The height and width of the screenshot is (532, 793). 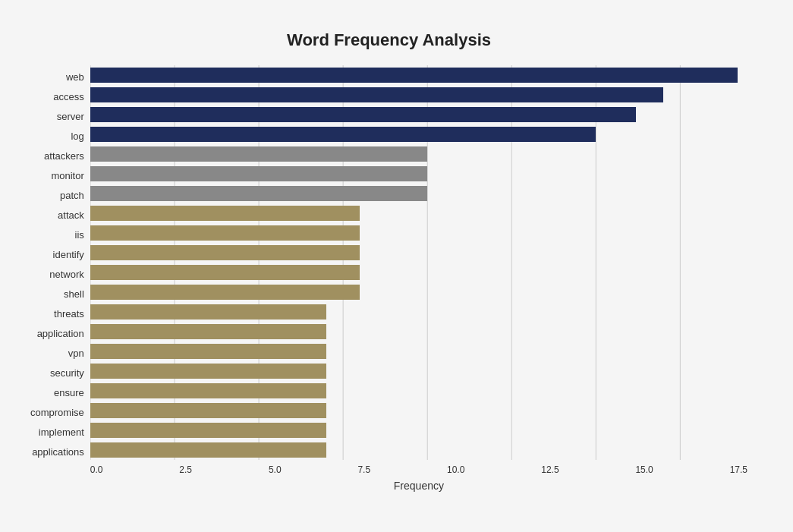 What do you see at coordinates (67, 274) in the screenshot?
I see `y-label: network` at bounding box center [67, 274].